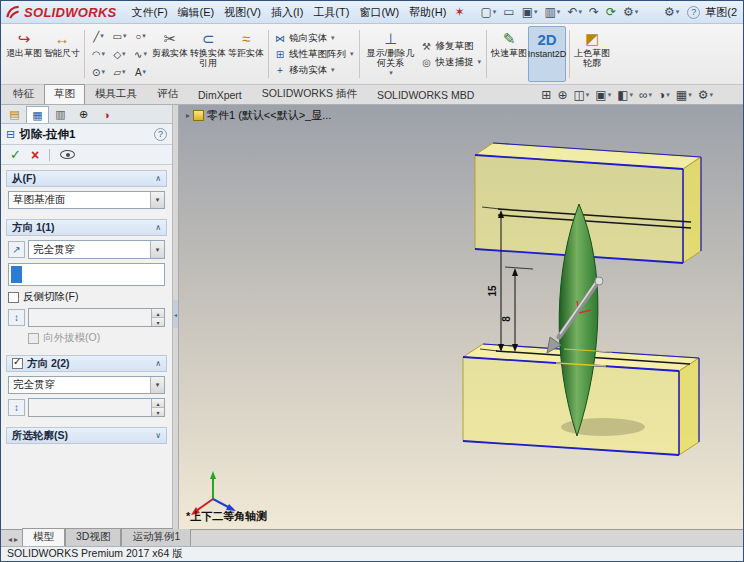 This screenshot has width=744, height=562. What do you see at coordinates (452, 62) in the screenshot?
I see `quick-snaps-button: ◎快速捕捉▾` at bounding box center [452, 62].